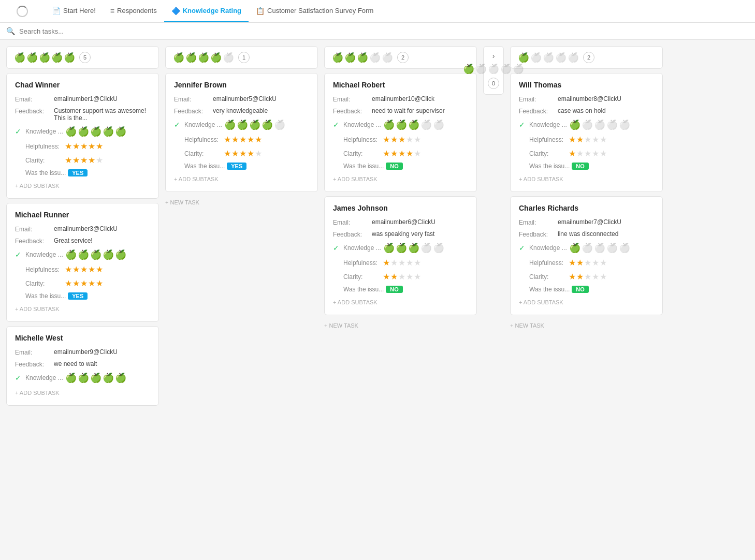  Describe the element at coordinates (78, 173) in the screenshot. I see `issue-badge: YES` at that location.